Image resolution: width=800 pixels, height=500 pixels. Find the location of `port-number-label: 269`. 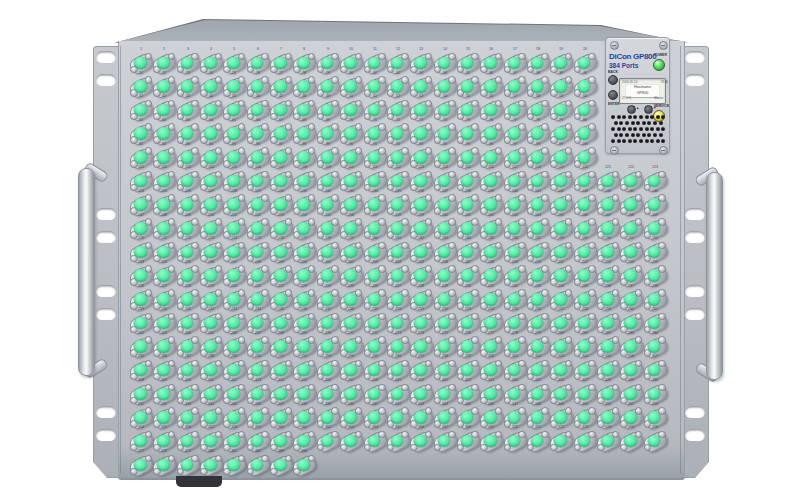

port-number-label: 269 is located at coordinates (304, 333).